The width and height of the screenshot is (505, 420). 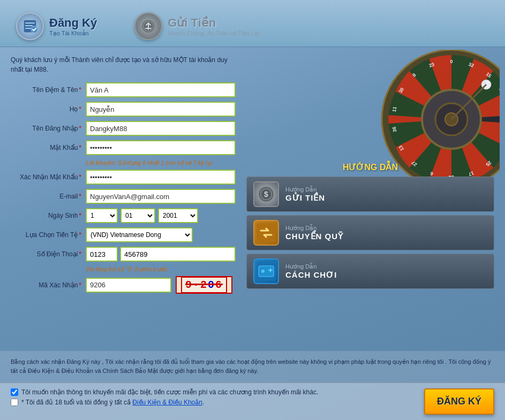 What do you see at coordinates (139, 235) in the screenshot?
I see `currency-select: (VND) Vietnamese Dong (USD) US Dollar (T…` at bounding box center [139, 235].